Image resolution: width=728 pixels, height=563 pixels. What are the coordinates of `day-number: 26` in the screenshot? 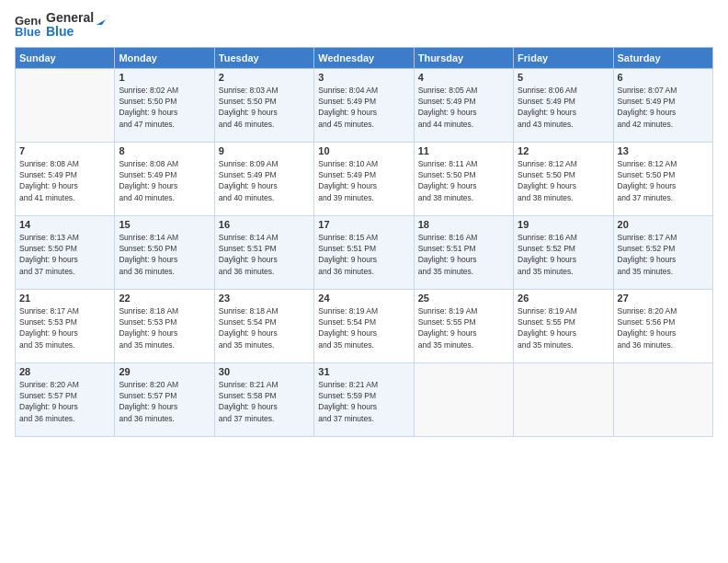 It's located at (563, 298).